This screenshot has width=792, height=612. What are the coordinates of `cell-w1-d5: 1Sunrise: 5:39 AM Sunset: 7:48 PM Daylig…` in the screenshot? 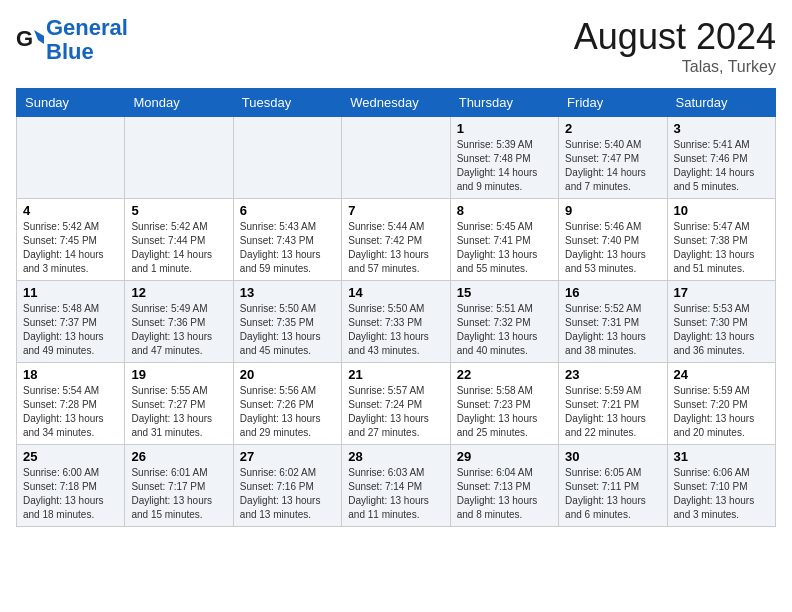 It's located at (504, 158).